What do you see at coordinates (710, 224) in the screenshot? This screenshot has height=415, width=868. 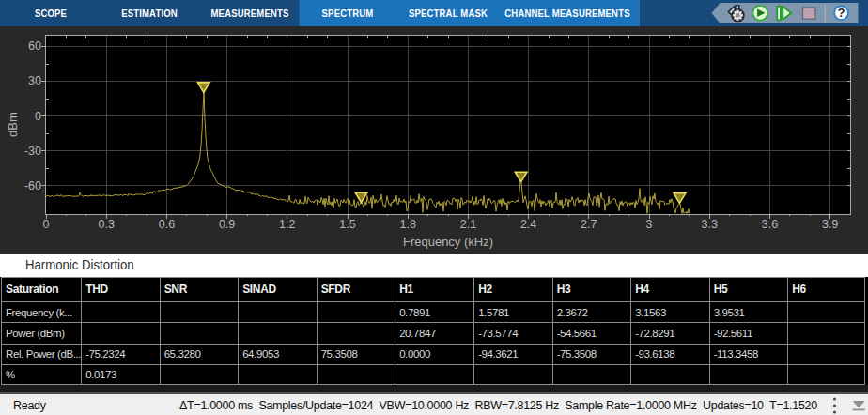 I see `svg-text: 3.3` at bounding box center [710, 224].